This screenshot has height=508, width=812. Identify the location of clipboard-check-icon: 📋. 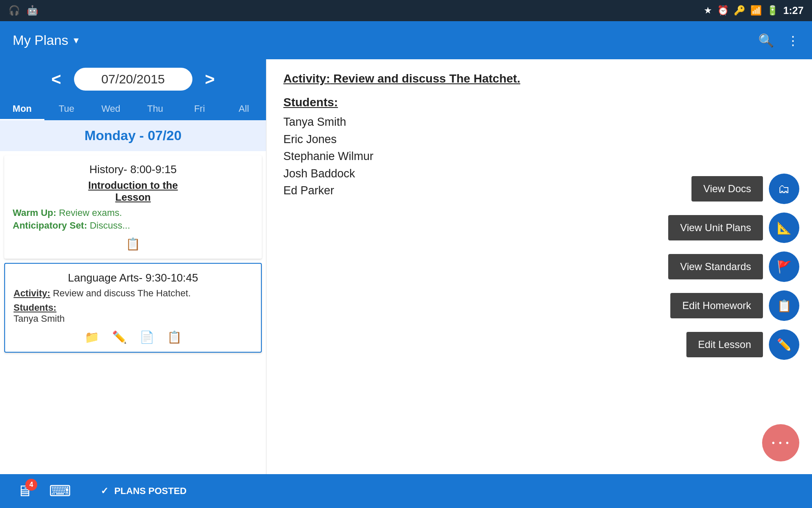
(784, 306).